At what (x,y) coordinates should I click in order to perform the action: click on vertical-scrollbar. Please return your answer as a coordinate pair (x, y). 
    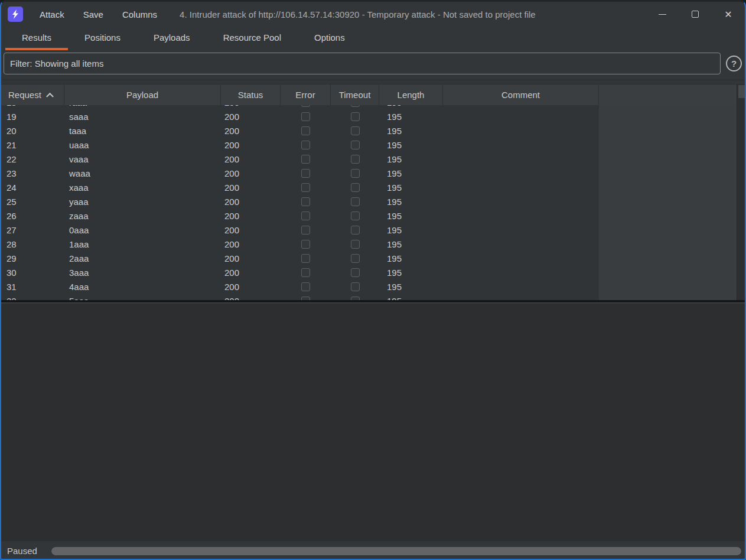
    Looking at the image, I should click on (741, 192).